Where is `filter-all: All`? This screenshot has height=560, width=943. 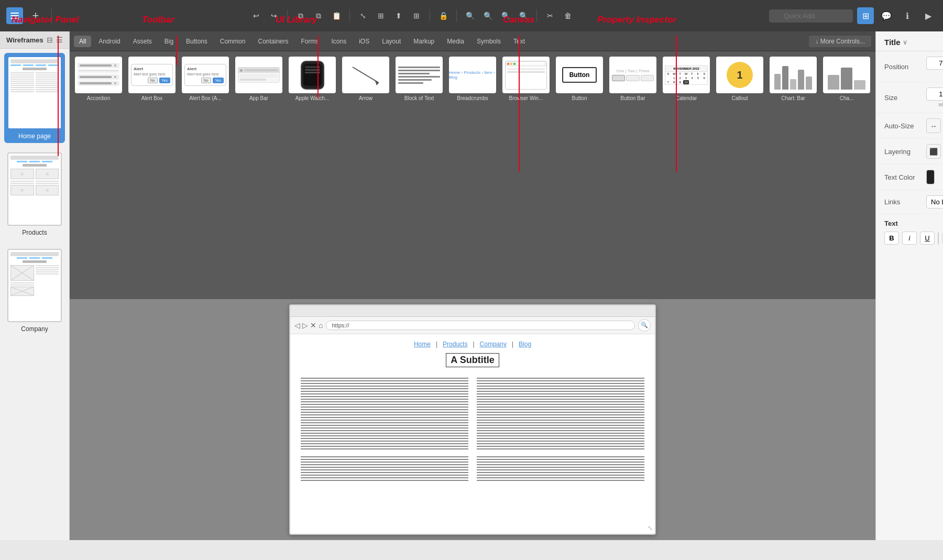
filter-all: All is located at coordinates (83, 41).